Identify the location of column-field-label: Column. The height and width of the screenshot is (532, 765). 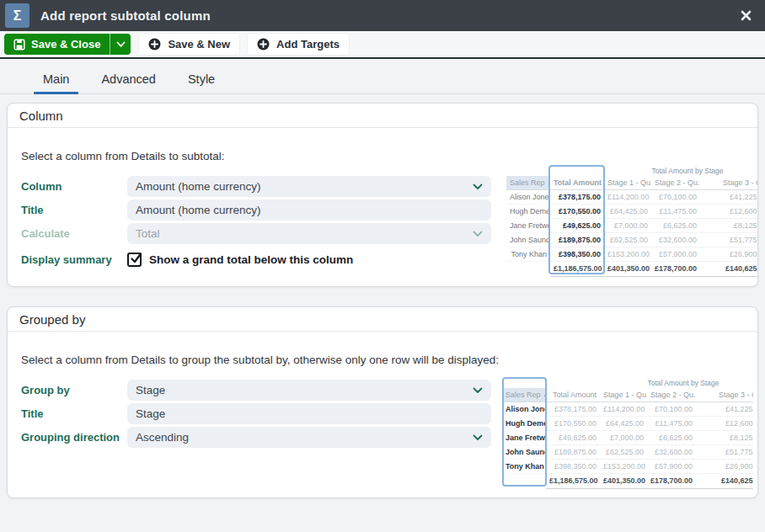
(74, 187).